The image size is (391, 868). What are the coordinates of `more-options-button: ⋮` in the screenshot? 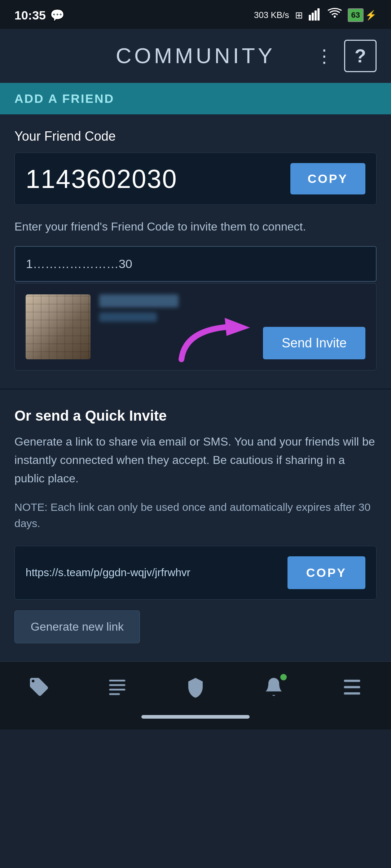 It's located at (324, 56).